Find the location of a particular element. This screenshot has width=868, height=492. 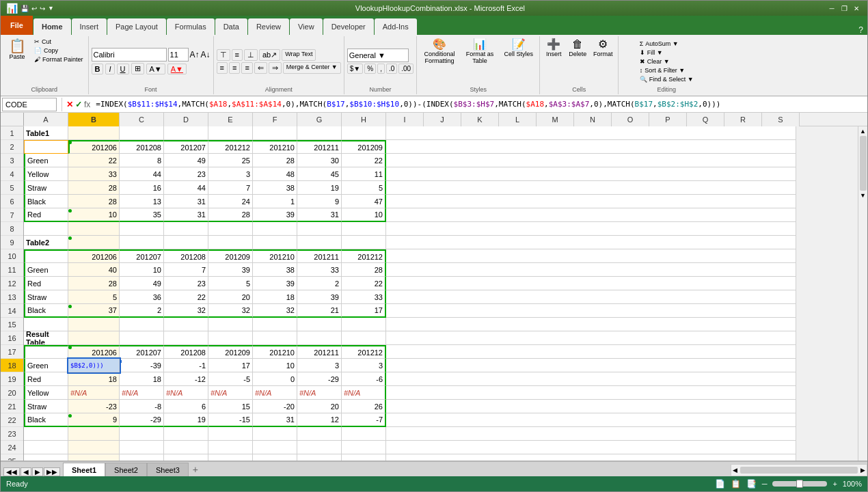

align-top-button: ⊤ is located at coordinates (223, 55).